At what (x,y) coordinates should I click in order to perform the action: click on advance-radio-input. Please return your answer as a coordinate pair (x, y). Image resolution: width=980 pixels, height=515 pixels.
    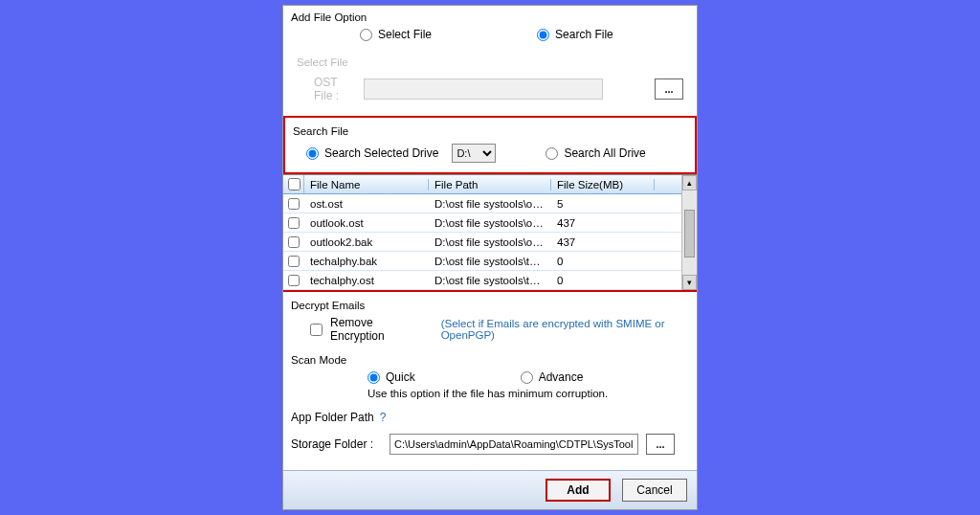
    Looking at the image, I should click on (526, 377).